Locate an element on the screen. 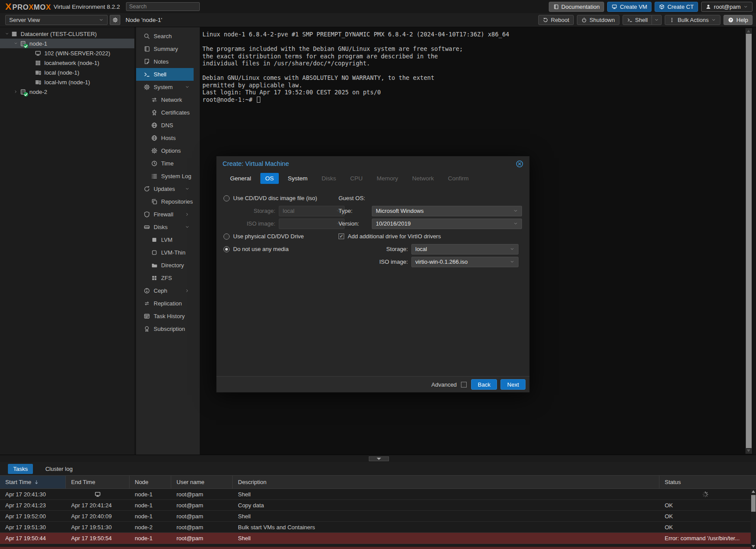 This screenshot has width=756, height=549. nav-item-subscription: Subscription is located at coordinates (165, 329).